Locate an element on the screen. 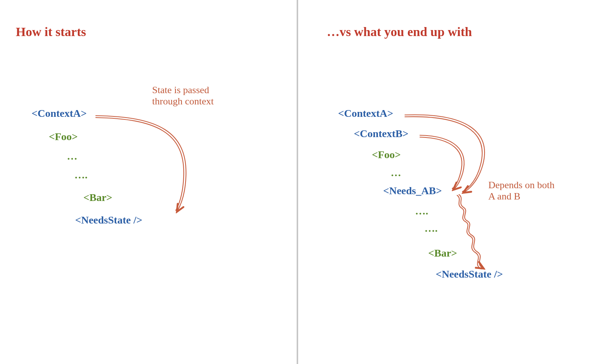 This screenshot has width=601, height=364. left-title: How it starts is located at coordinates (51, 32).